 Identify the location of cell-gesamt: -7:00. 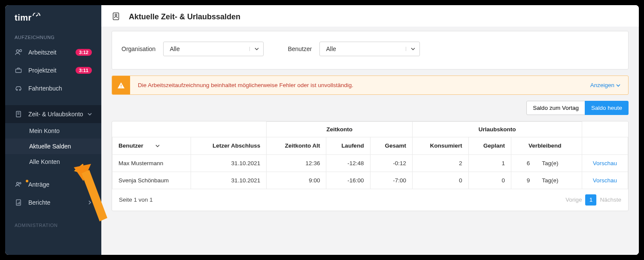
(392, 180).